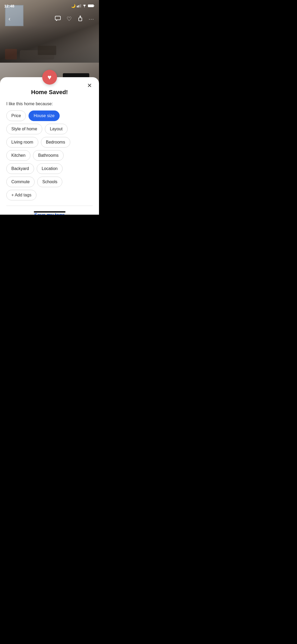  Describe the element at coordinates (10, 19) in the screenshot. I see `back-button: ‹` at that location.